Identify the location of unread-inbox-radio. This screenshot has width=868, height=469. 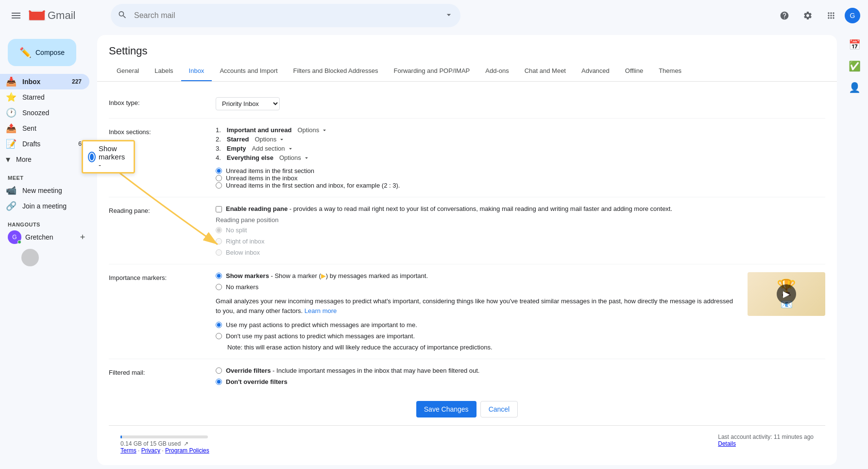
(219, 178).